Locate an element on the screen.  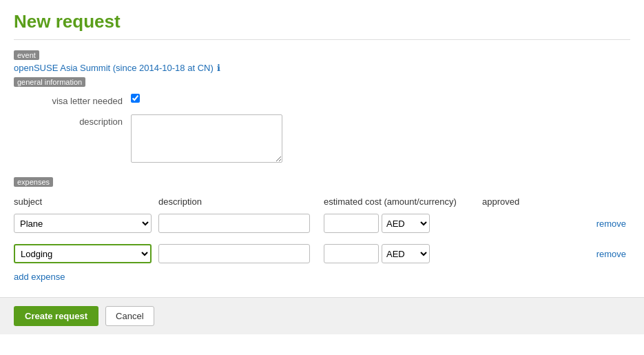
cost-wrapper-1: AED USD EUR GBP is located at coordinates (401, 223).